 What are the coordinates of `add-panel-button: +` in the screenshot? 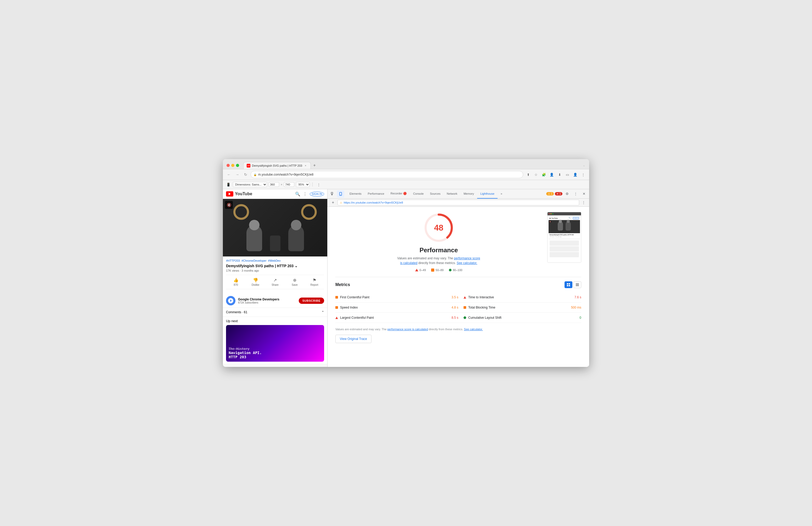 It's located at (333, 203).